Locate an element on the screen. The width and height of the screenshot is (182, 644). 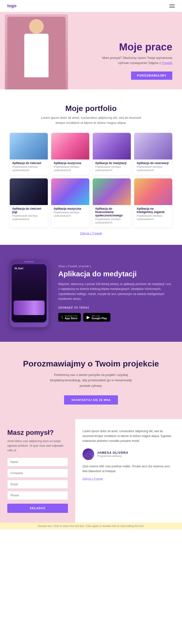
form-submit-button: SKŁADAĆ is located at coordinates (38, 508).